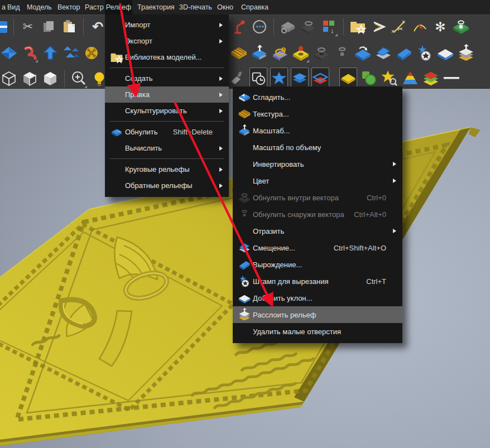 The image size is (490, 448). I want to click on flat-plane-icon, so click(451, 78).